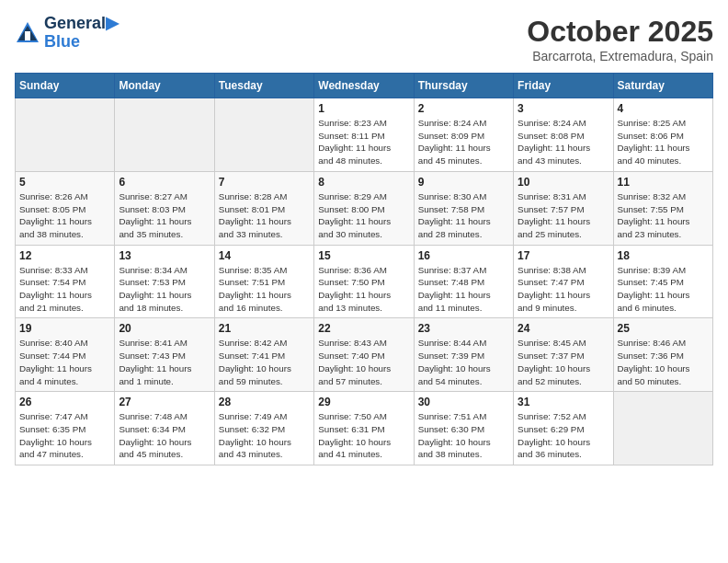 The height and width of the screenshot is (563, 728). I want to click on day-info: Sunrise: 8:35 AM Sunset: 7:51 PM Dayligh…, so click(265, 289).